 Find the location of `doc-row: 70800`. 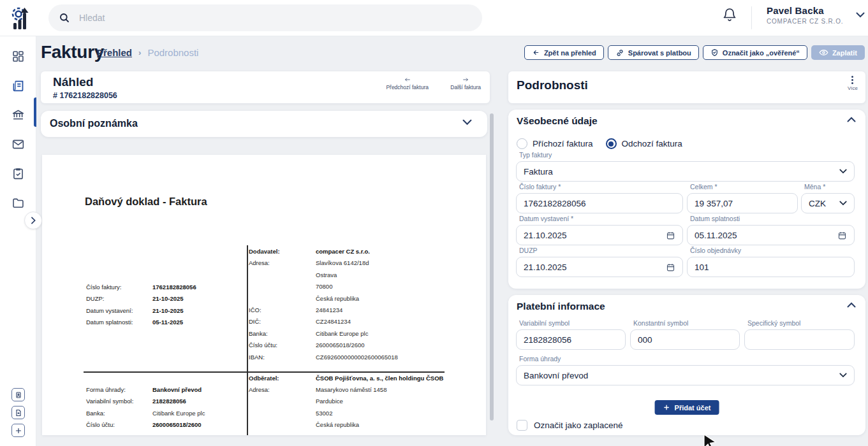

doc-row: 70800 is located at coordinates (291, 287).